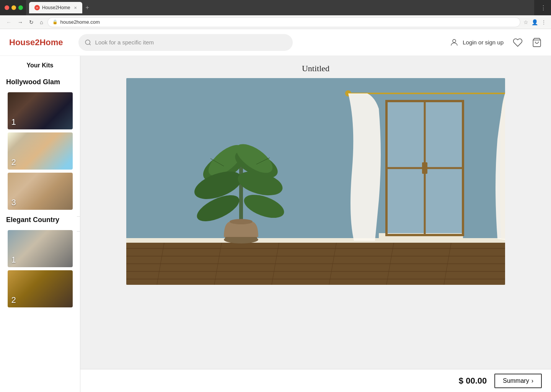  What do you see at coordinates (14, 203) in the screenshot?
I see `kit-number: 3` at bounding box center [14, 203].